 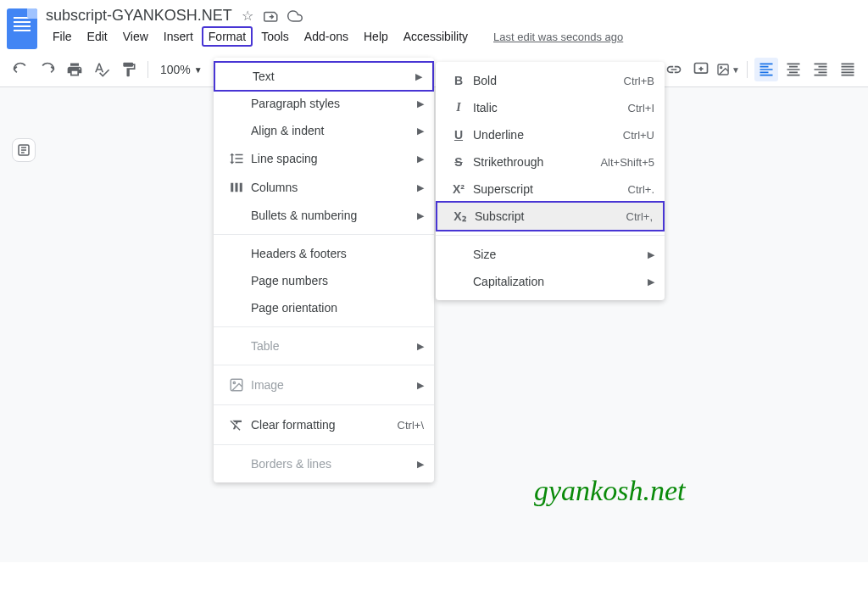 I want to click on menu-headers-footers: Headers & footers, so click(x=324, y=254).